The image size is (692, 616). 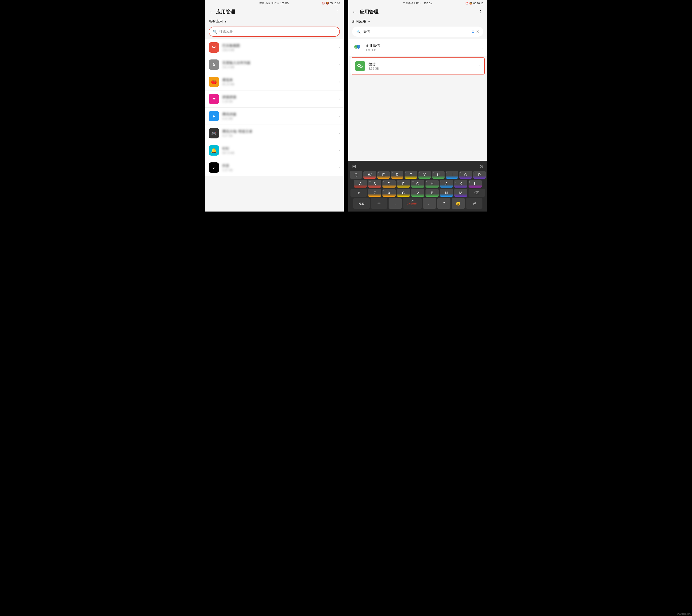 I want to click on key-backspace: ⌫, so click(x=477, y=193).